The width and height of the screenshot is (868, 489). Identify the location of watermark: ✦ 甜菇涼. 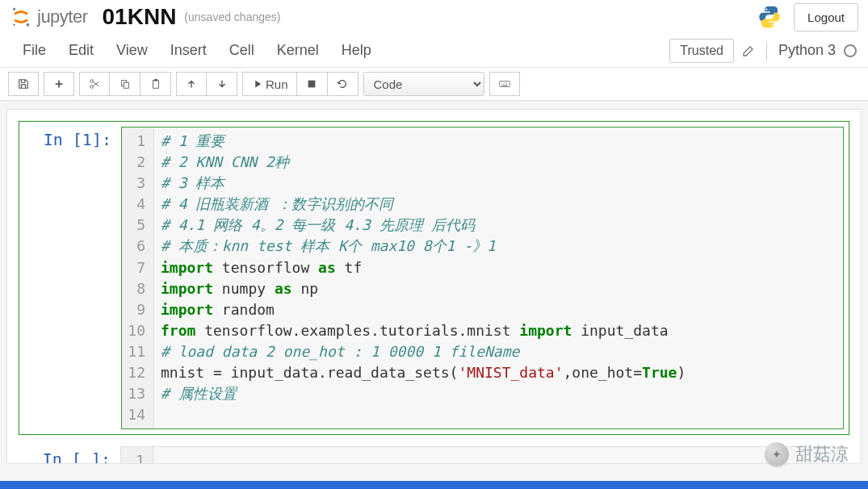
(807, 454).